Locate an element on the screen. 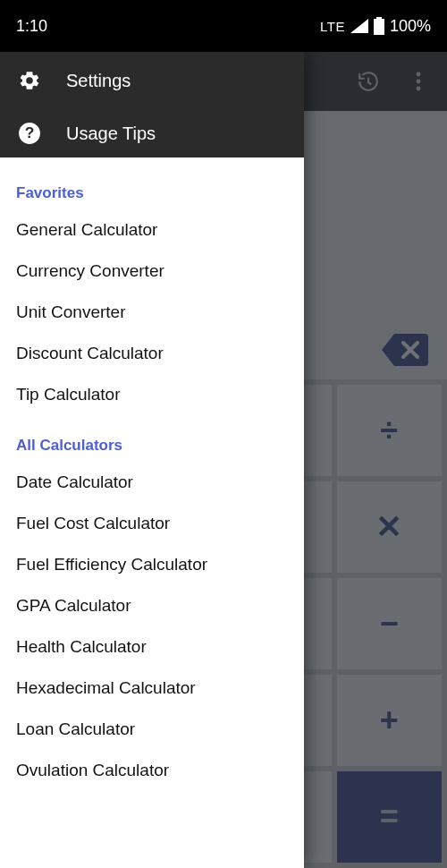 This screenshot has height=868, width=447. drawer-item-tip-calculator: Tip Calculator is located at coordinates (152, 395).